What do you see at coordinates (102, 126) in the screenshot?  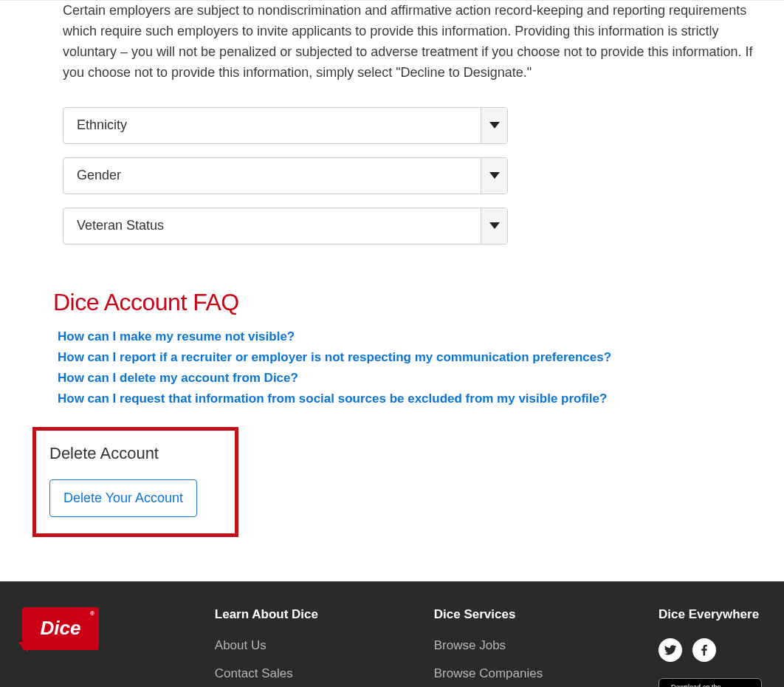 I see `ethnicity-select-label: Ethnicity` at bounding box center [102, 126].